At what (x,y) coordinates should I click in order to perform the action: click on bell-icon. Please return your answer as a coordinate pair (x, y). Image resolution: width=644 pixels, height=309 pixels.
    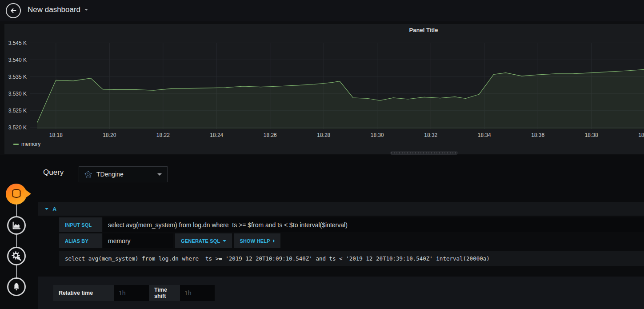
    Looking at the image, I should click on (16, 287).